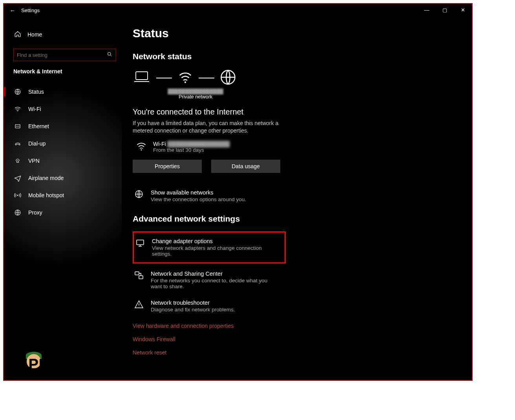  I want to click on laptop-icon, so click(142, 78).